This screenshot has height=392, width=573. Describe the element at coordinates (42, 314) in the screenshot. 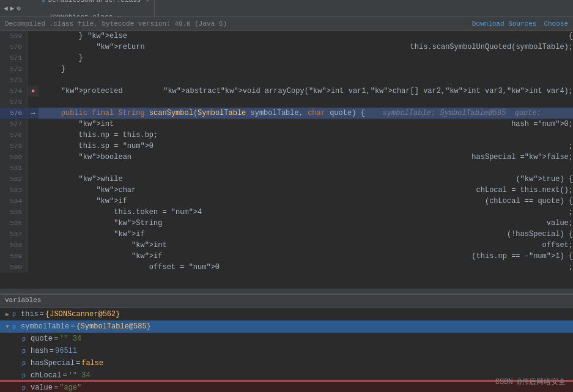

I see `var-equals-0: =` at that location.